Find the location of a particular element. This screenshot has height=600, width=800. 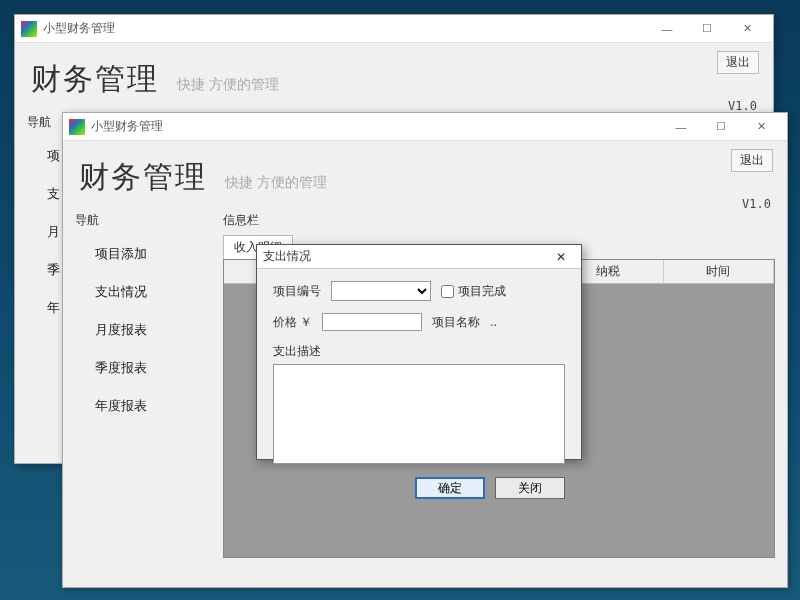

info-title: 信息栏 is located at coordinates (499, 220).